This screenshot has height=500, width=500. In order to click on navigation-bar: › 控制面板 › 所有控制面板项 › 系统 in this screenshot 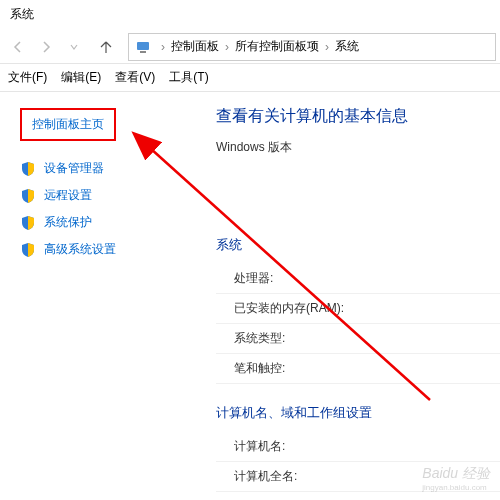, I will do `click(250, 47)`.